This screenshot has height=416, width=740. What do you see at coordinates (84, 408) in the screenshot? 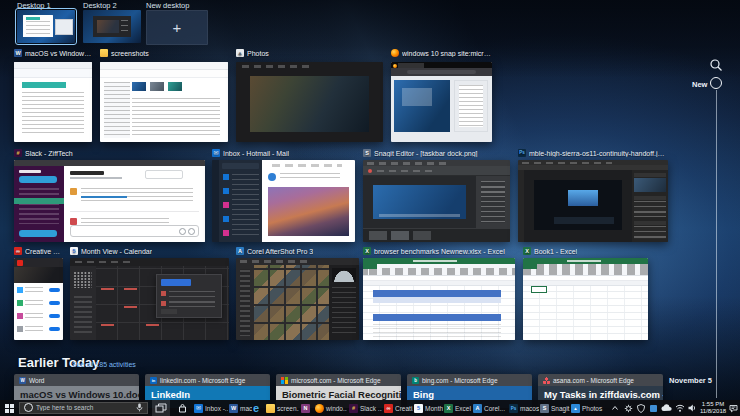
I see `taskbar-search` at bounding box center [84, 408].